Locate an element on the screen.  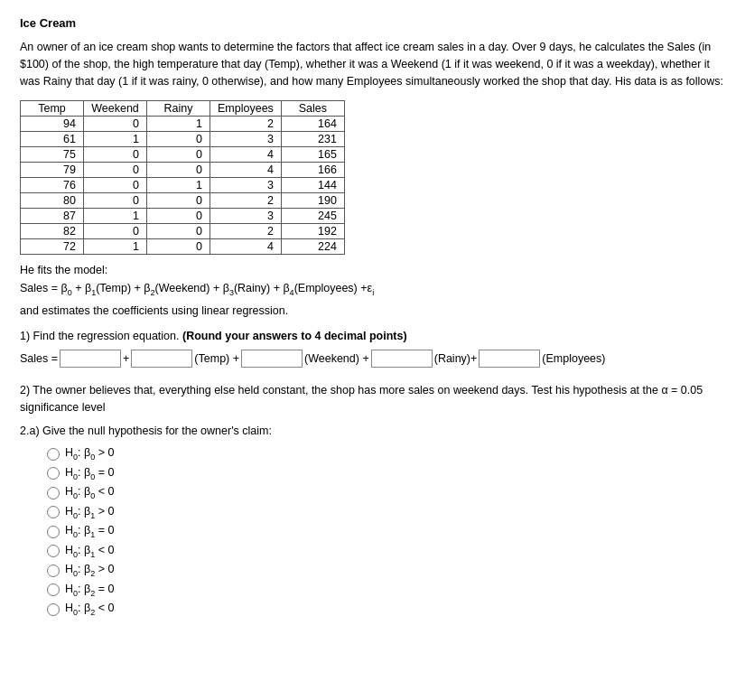
table-row: 75004165 is located at coordinates (182, 155).